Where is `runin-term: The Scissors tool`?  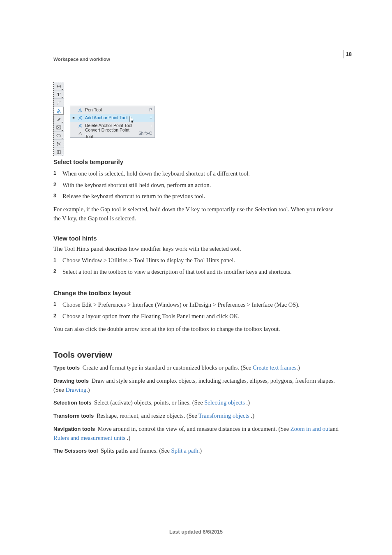 runin-term: The Scissors tool is located at coordinates (76, 451).